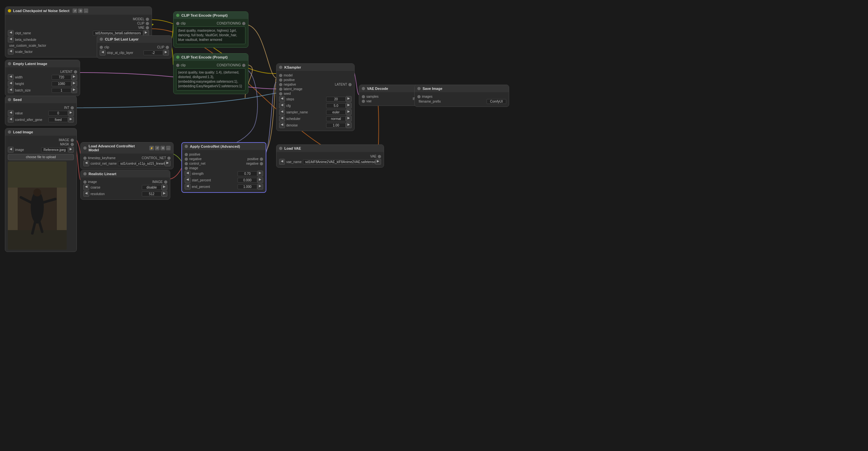  I want to click on stop-right-btn: ▶, so click(166, 53).